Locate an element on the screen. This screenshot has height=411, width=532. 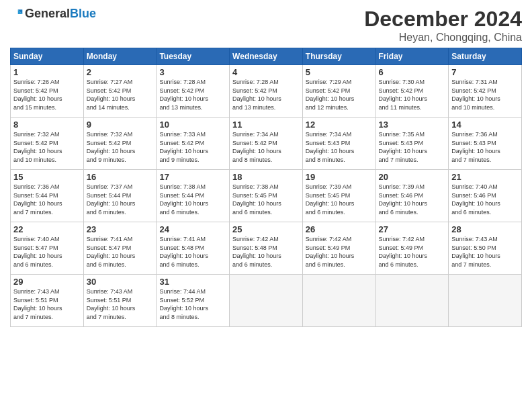
title-block: December 2024 Heyan, Chongqing, China is located at coordinates (443, 26).